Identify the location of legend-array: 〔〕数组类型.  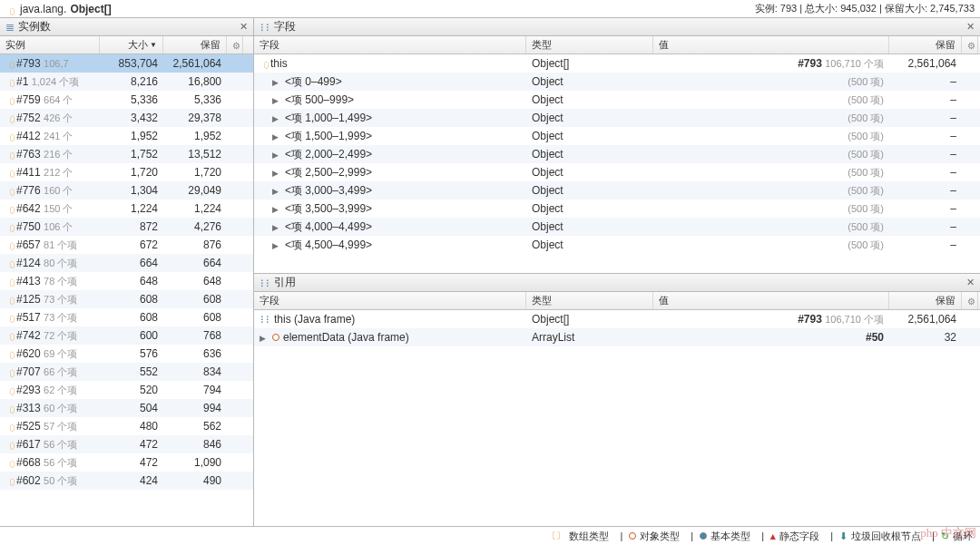
(578, 537).